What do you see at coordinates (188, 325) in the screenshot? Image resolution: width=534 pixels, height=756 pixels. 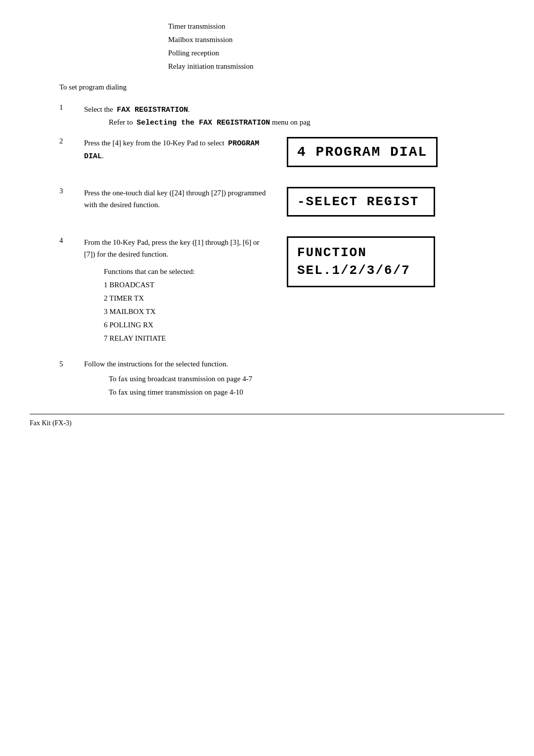 I see `function-4: 6 POLLING RX` at bounding box center [188, 325].